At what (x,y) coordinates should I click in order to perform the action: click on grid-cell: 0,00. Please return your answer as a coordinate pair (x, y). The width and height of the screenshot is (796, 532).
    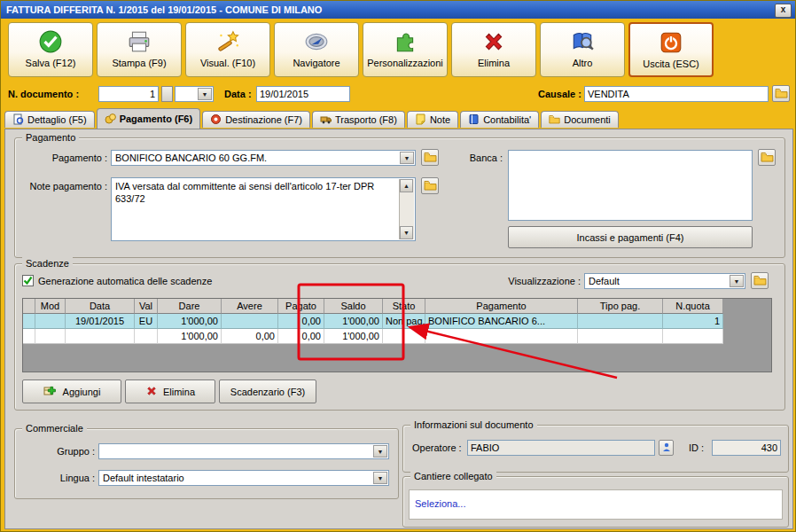
    Looking at the image, I should click on (301, 321).